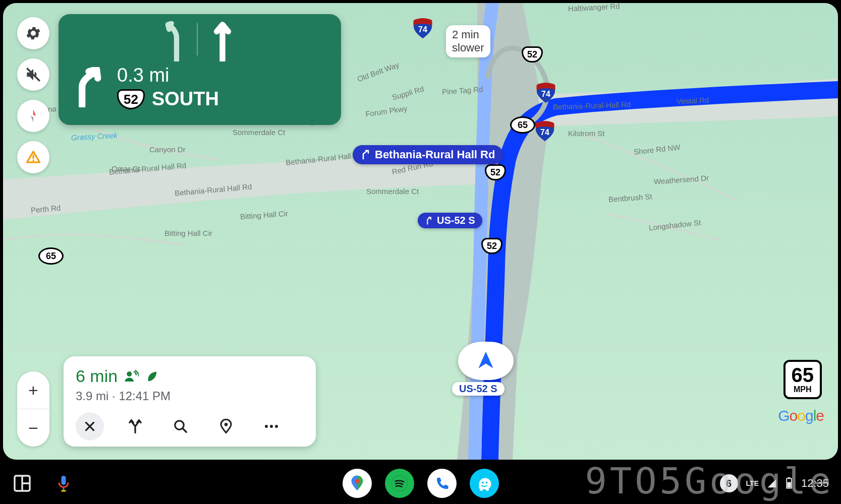  What do you see at coordinates (126, 168) in the screenshot?
I see `road-label: Omar Ct` at bounding box center [126, 168].